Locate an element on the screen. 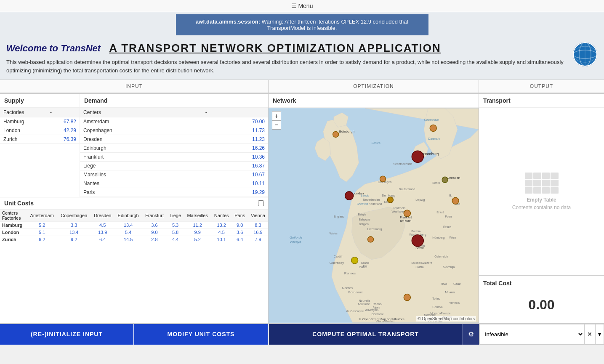  modify-button: MODIFY UNIT COSTS is located at coordinates (201, 334).